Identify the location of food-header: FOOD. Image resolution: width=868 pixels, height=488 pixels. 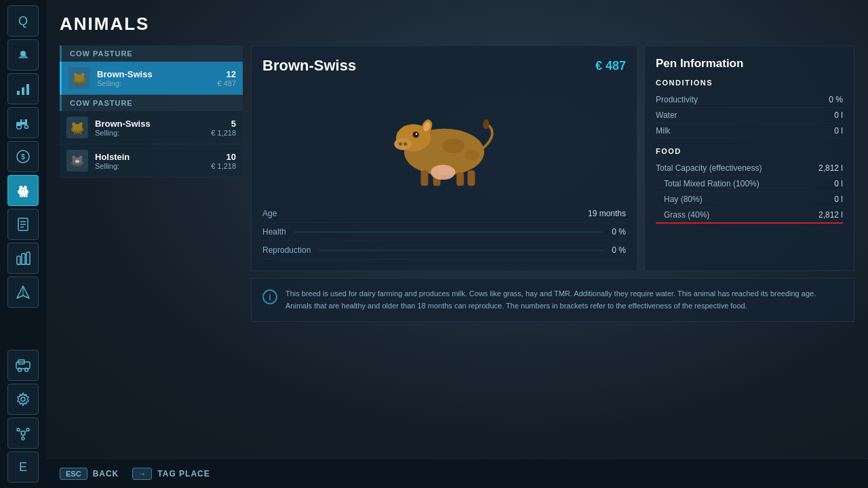
(749, 151).